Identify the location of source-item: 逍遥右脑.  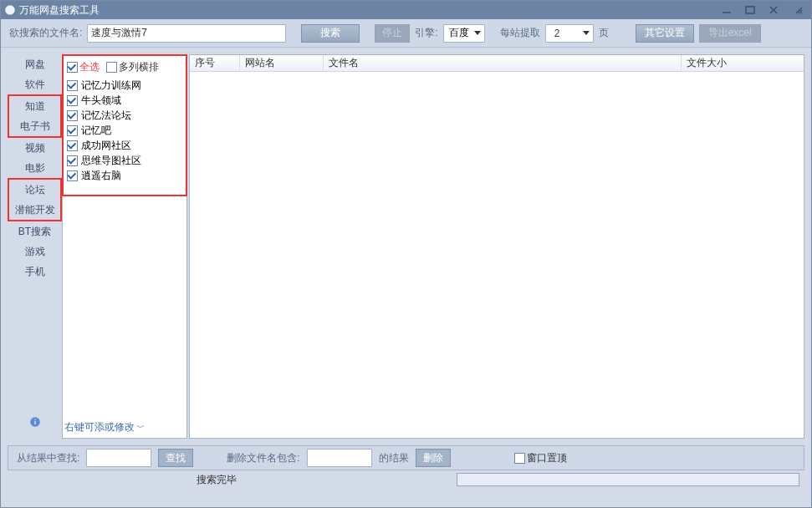
(125, 175).